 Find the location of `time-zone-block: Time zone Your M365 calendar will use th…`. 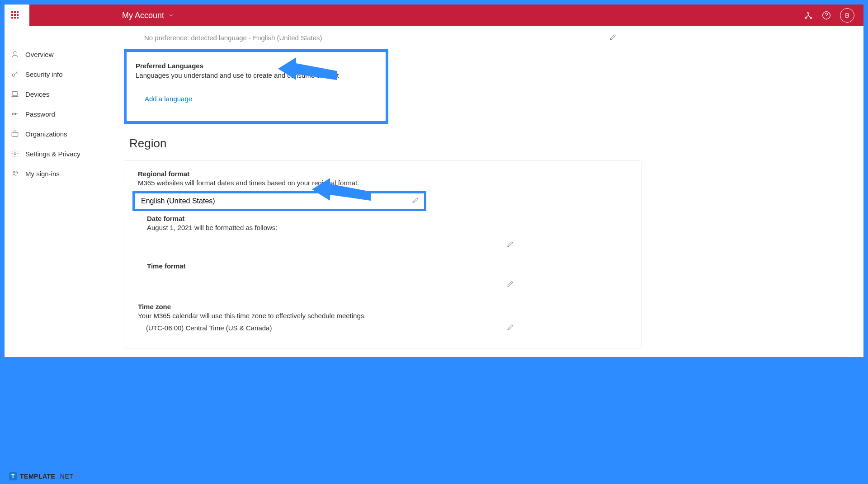

time-zone-block: Time zone Your M365 calendar will use th… is located at coordinates (382, 320).